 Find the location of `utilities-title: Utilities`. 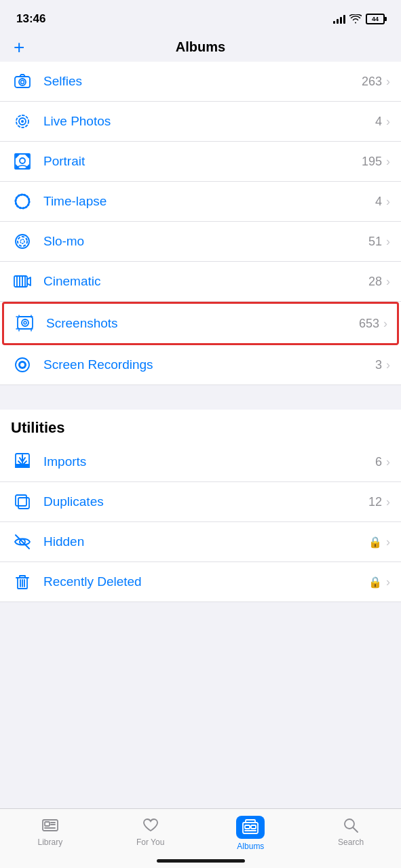

utilities-title: Utilities is located at coordinates (38, 427).